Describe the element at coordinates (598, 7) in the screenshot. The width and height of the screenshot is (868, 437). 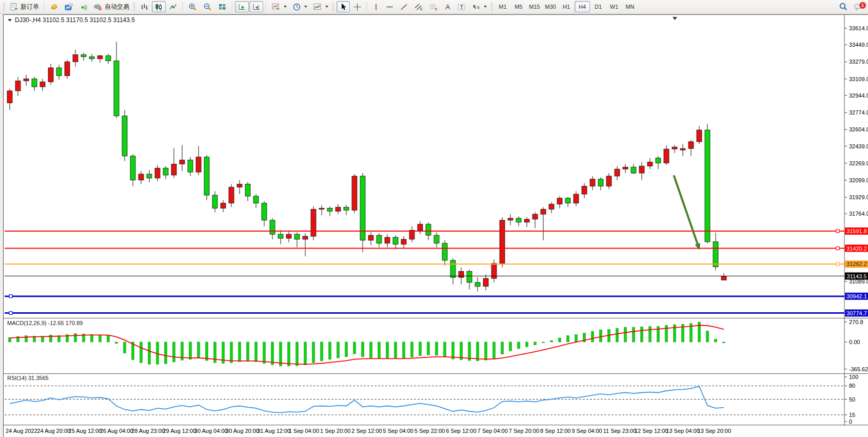
I see `timeframe-button-D1: D1` at that location.